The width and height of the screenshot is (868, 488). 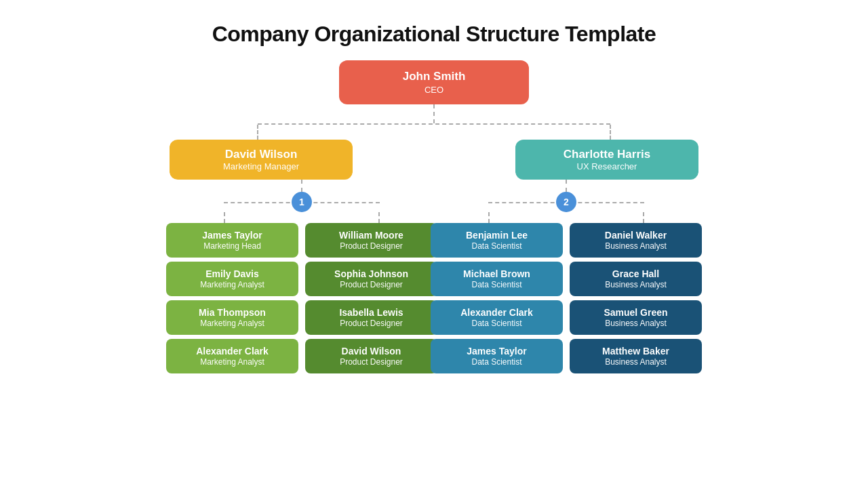 What do you see at coordinates (607, 155) in the screenshot?
I see `l1-ux-name: Charlotte Harris` at bounding box center [607, 155].